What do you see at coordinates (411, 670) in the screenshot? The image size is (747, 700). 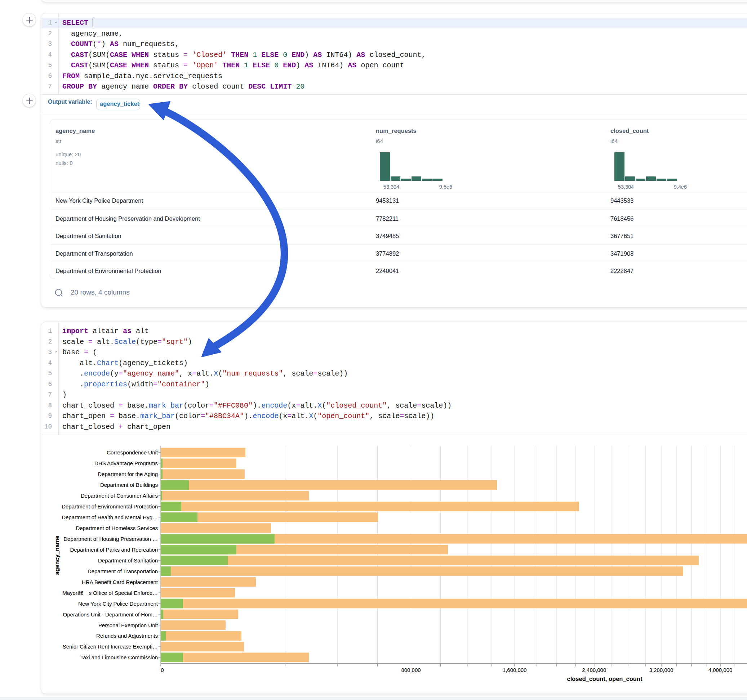 I see `svg-text: 800,000` at bounding box center [411, 670].